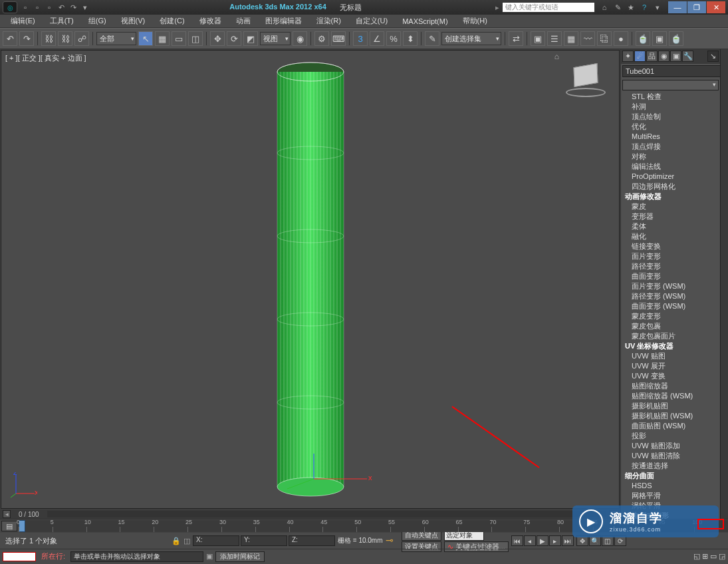 This screenshot has height=564, width=728. I want to click on rotate-button: ⟳, so click(234, 39).